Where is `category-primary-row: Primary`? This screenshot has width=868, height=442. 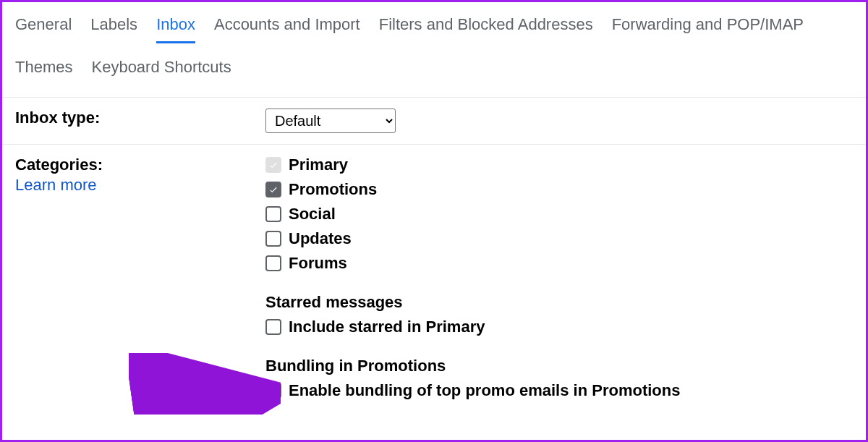 category-primary-row: Primary is located at coordinates (559, 165).